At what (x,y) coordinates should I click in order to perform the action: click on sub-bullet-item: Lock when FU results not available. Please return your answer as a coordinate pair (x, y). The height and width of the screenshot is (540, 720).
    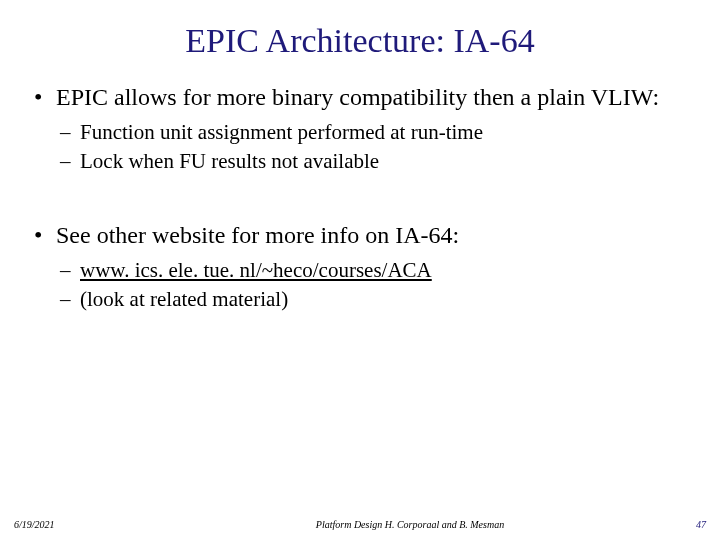
    Looking at the image, I should click on (385, 162).